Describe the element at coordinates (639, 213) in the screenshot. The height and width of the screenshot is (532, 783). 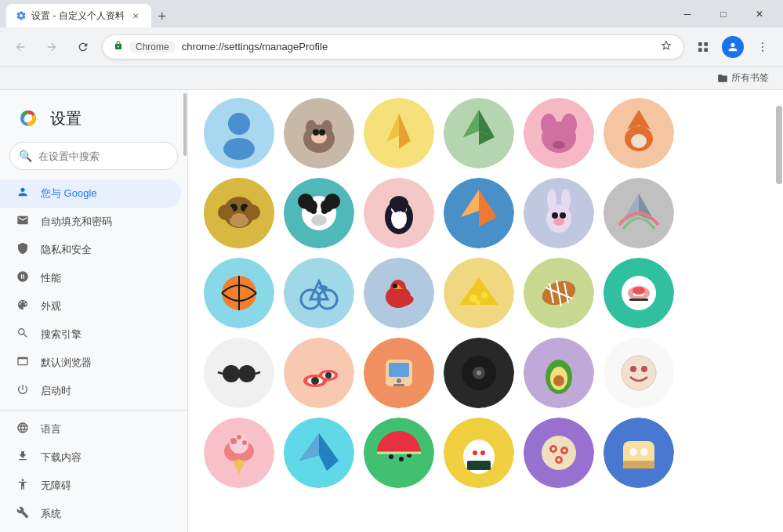
I see `avatar-origami-rainbow` at that location.